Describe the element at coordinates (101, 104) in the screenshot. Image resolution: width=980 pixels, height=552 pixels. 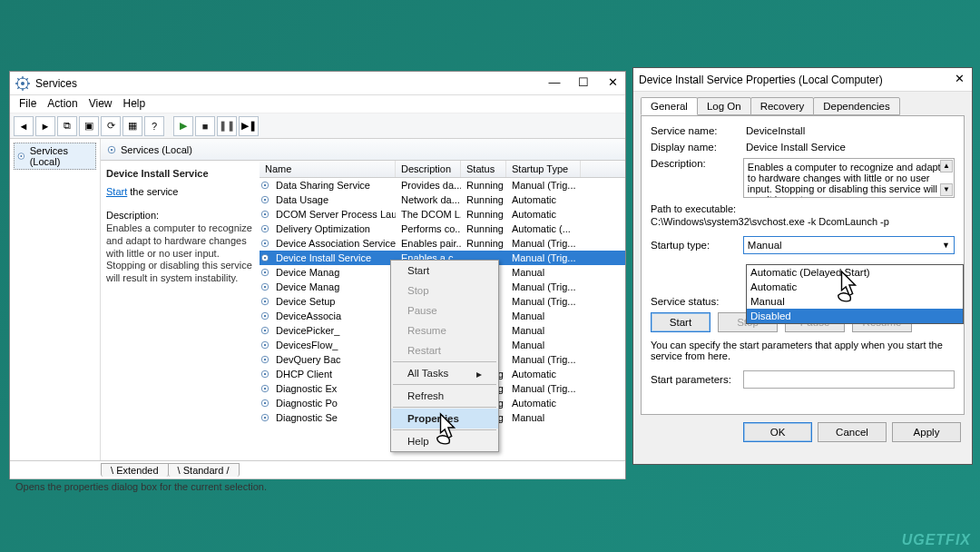
I see `menu-view: View` at that location.